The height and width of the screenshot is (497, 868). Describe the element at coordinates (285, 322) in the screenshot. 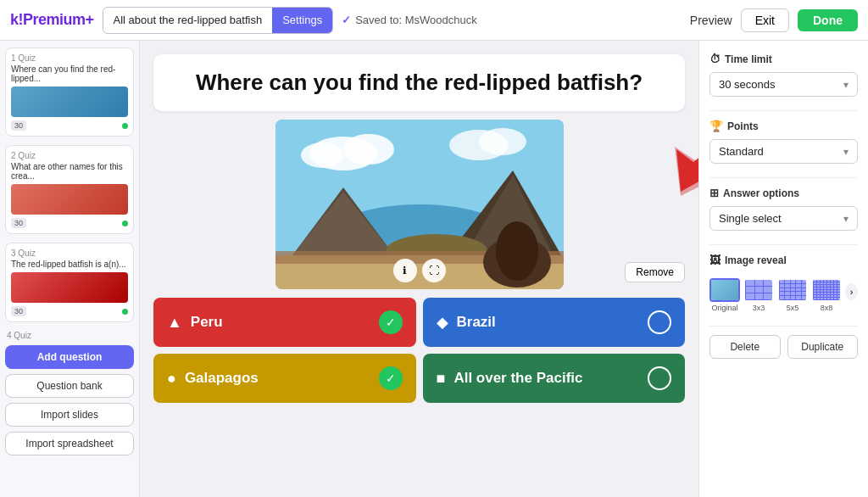

I see `answer-peru: ▲ Peru ✓` at that location.